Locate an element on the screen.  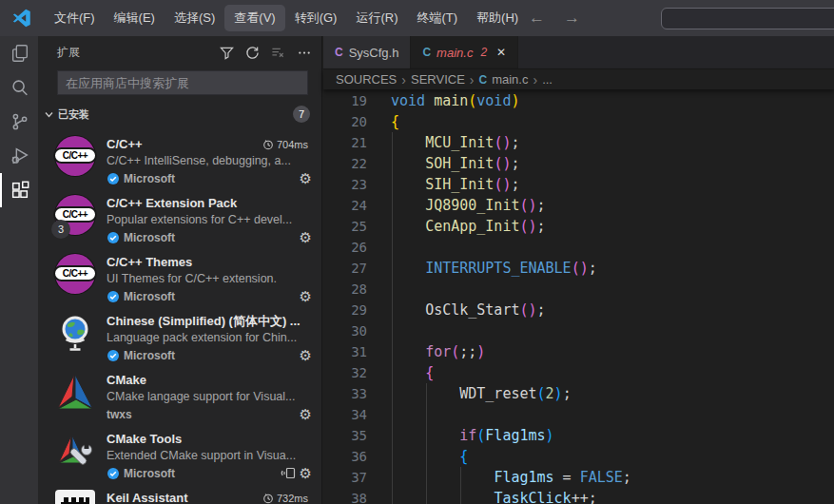
code-line: 24 JQ8900_Init(); is located at coordinates (578, 205).